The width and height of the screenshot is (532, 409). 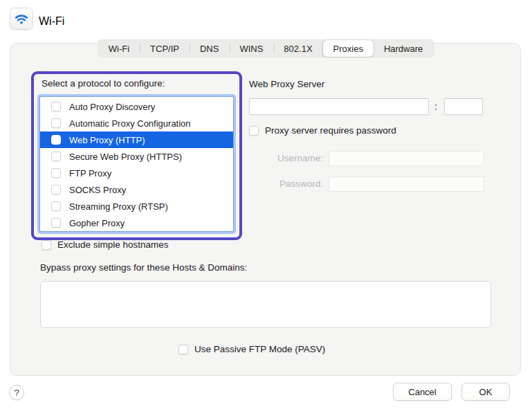 I want to click on protocol-row-streaming-proxy-rtsp: Streaming Proxy (RTSP), so click(x=137, y=206).